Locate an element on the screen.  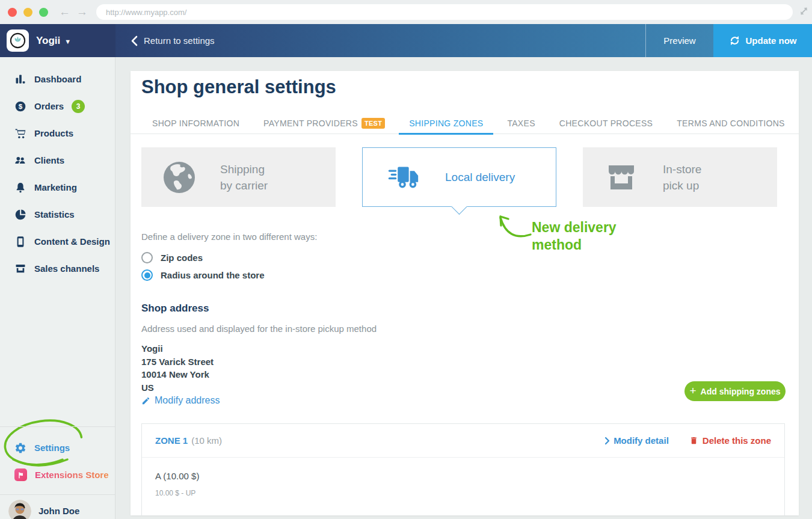
phone-icon is located at coordinates (20, 242).